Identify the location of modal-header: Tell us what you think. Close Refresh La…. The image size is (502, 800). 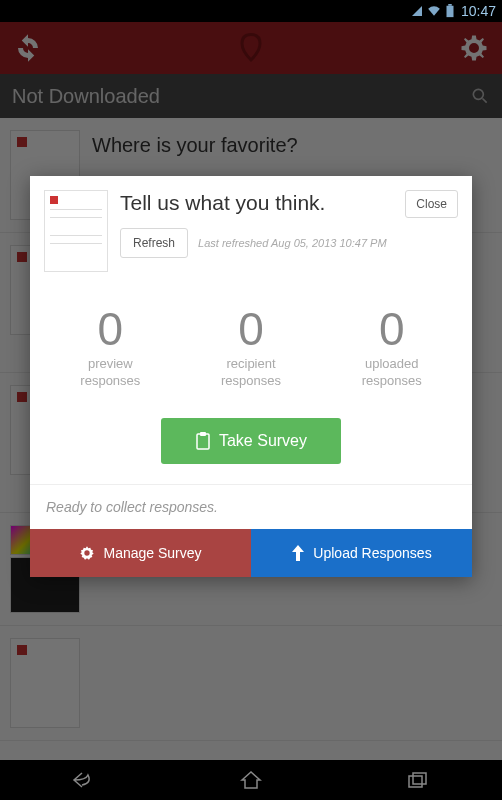
(251, 228).